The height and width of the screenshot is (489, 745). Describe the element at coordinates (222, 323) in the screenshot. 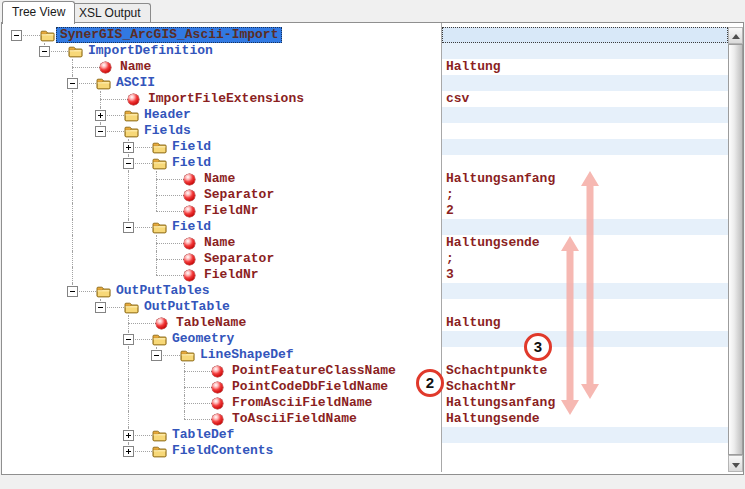

I see `tree-row: TableName` at that location.